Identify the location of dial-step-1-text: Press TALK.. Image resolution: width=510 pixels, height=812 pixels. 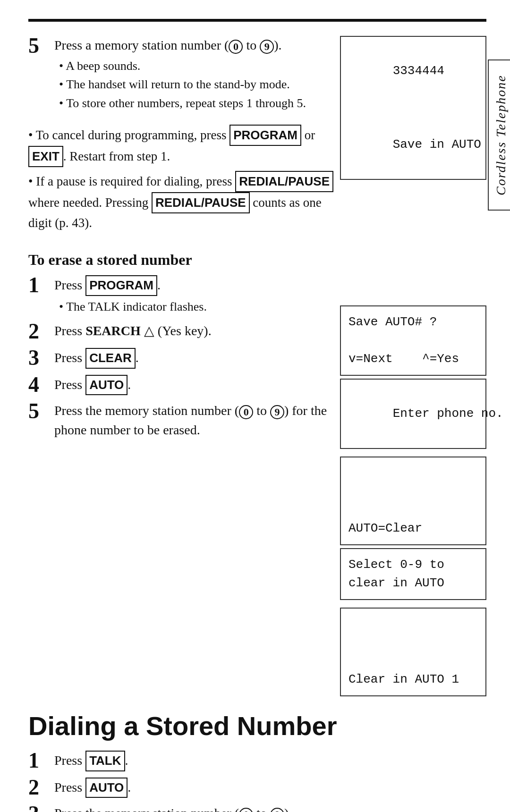
(270, 761).